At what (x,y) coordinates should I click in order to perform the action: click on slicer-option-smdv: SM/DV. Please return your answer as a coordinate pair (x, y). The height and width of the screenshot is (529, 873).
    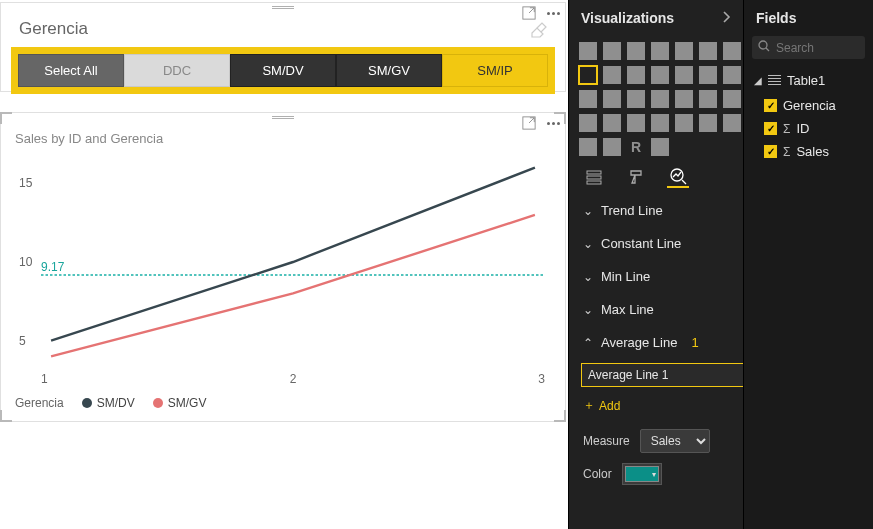
    Looking at the image, I should click on (283, 70).